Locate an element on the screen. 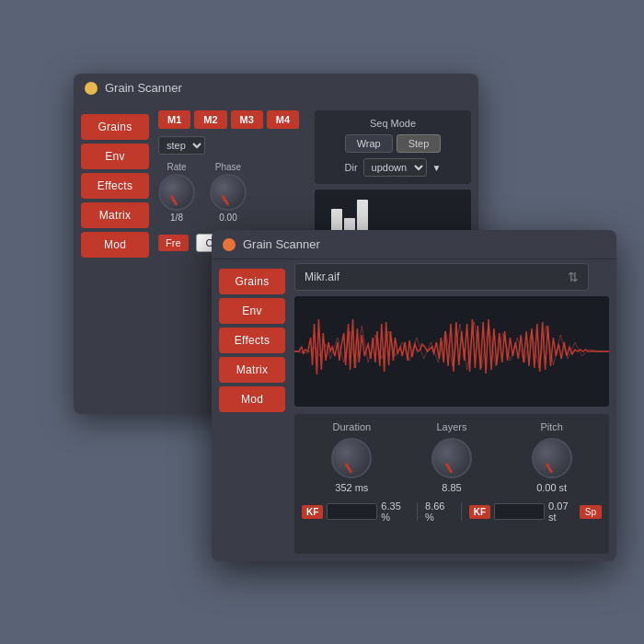 This screenshot has width=644, height=644. nav-grains-front: Grains is located at coordinates (252, 282).